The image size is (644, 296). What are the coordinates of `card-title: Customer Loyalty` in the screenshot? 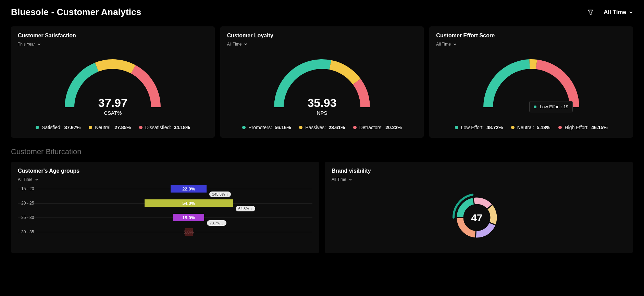 It's located at (322, 36).